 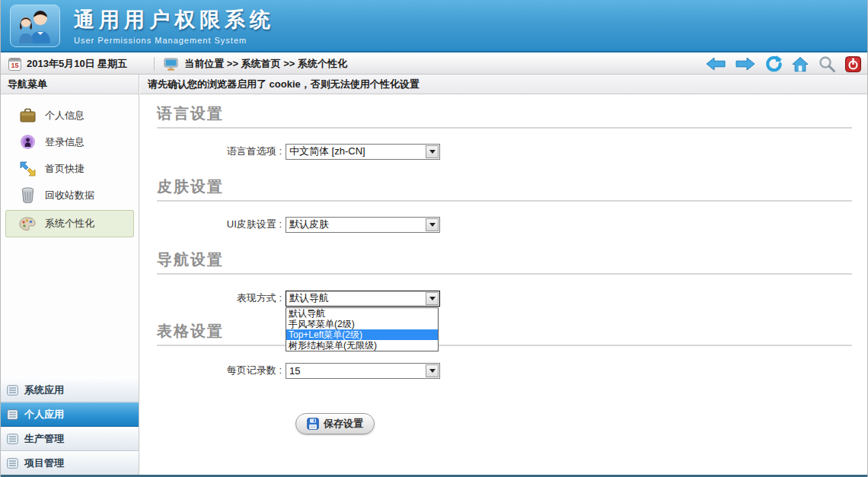 I want to click on sidebar-item-label: 个人信息, so click(x=65, y=116).